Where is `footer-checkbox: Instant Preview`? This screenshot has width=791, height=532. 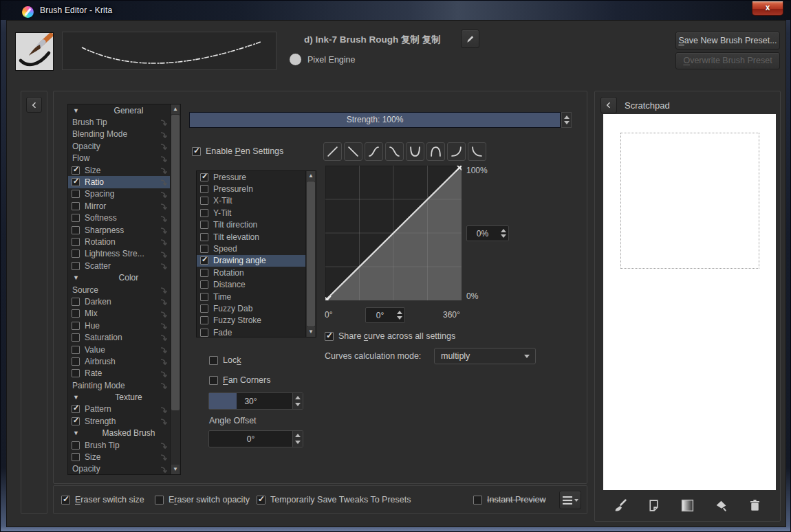
footer-checkbox: Instant Preview is located at coordinates (509, 500).